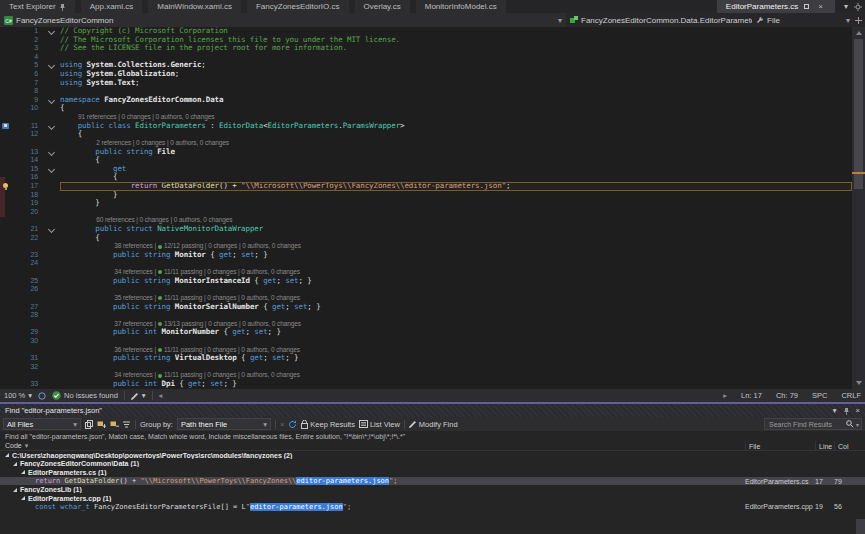  I want to click on refresh-icon, so click(292, 424).